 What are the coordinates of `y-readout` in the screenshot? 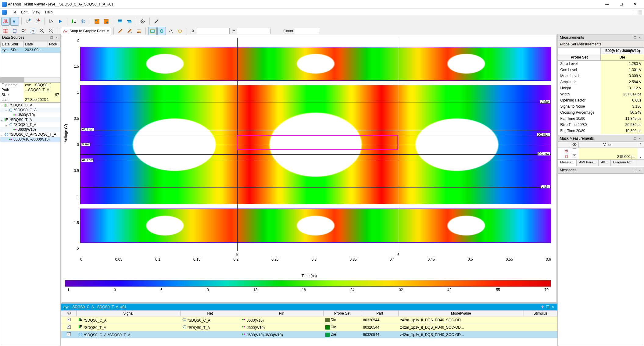 It's located at (254, 31).